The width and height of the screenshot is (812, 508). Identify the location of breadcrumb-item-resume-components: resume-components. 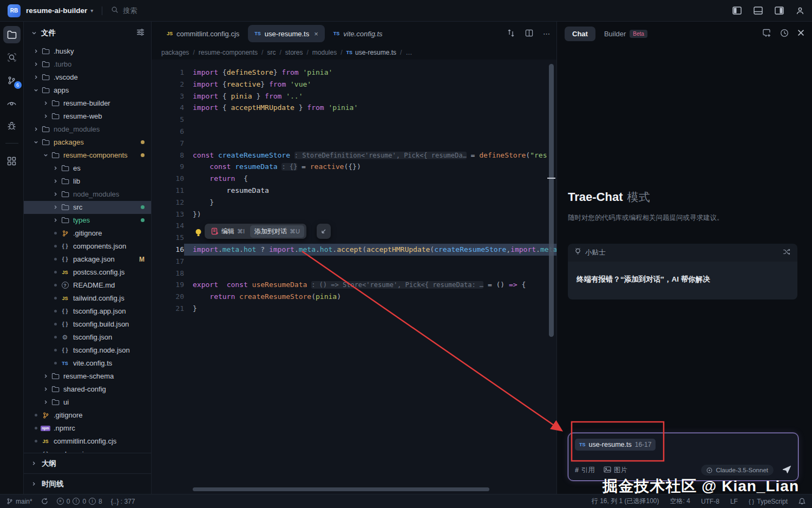
(228, 53).